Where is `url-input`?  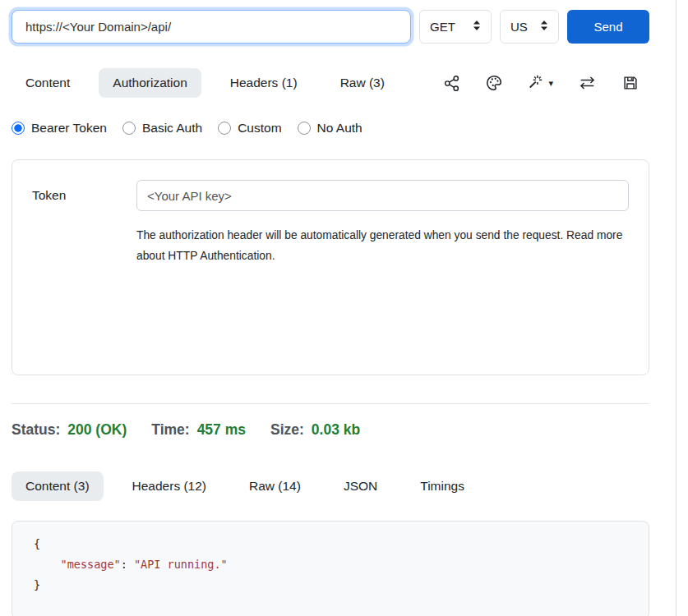 url-input is located at coordinates (211, 26).